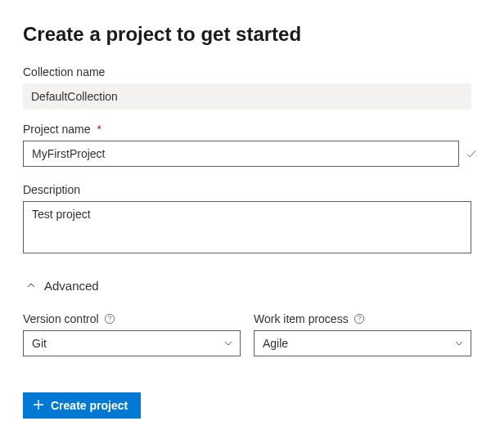 This screenshot has width=500, height=448. What do you see at coordinates (61, 319) in the screenshot?
I see `version-control-label: Version control` at bounding box center [61, 319].